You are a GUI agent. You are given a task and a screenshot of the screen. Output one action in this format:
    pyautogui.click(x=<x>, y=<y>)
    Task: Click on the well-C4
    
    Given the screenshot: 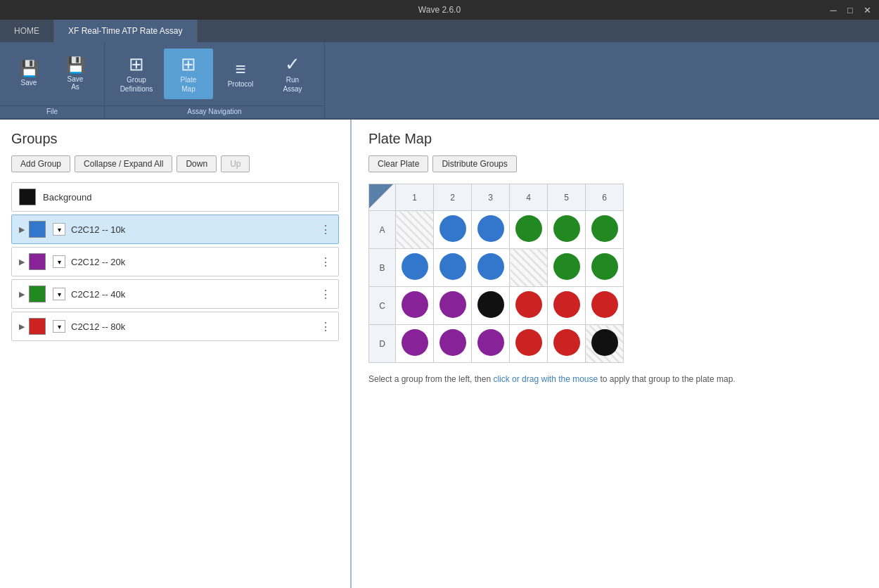 What is the action you would take?
    pyautogui.click(x=529, y=306)
    